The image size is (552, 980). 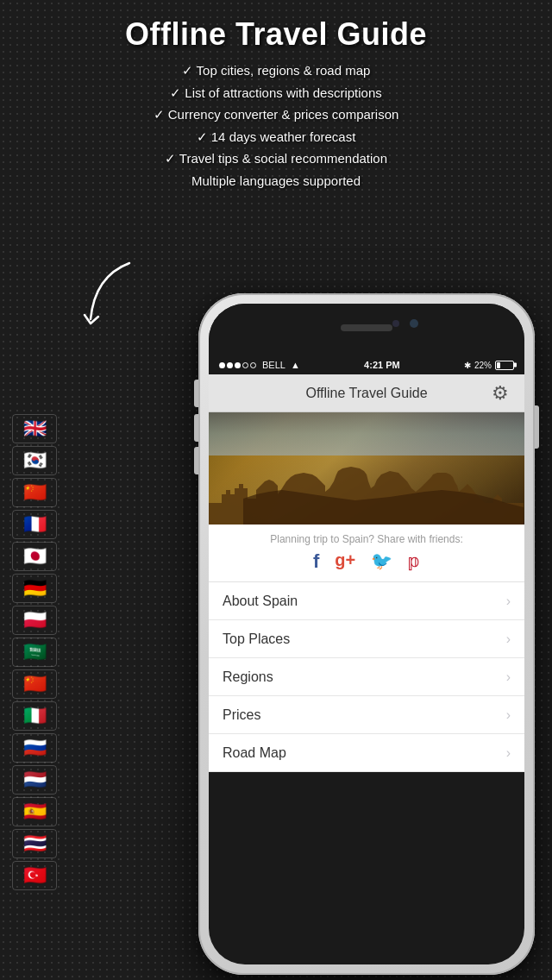 What do you see at coordinates (295, 365) in the screenshot?
I see `wifi-icon: ▲` at bounding box center [295, 365].